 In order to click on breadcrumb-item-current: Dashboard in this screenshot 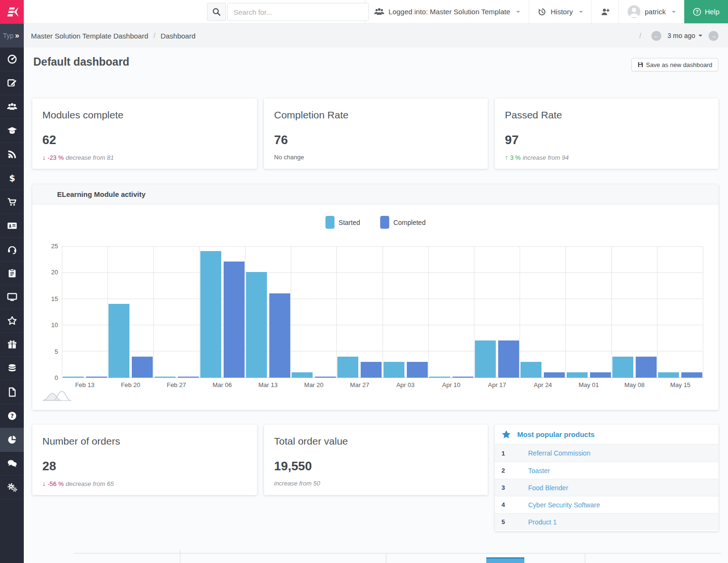, I will do `click(178, 36)`.